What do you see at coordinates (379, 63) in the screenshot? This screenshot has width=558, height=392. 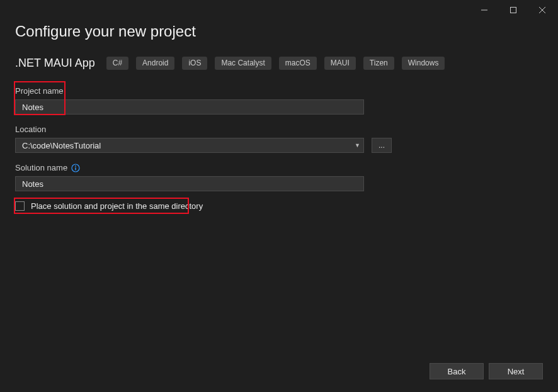 I see `tag-tizen: Tizen` at bounding box center [379, 63].